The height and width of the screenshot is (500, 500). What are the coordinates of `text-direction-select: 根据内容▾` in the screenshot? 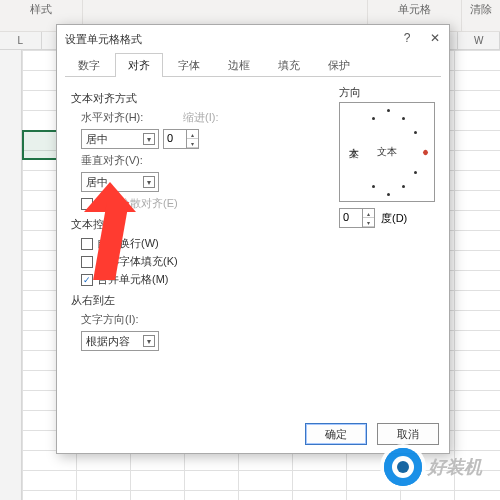 It's located at (120, 341).